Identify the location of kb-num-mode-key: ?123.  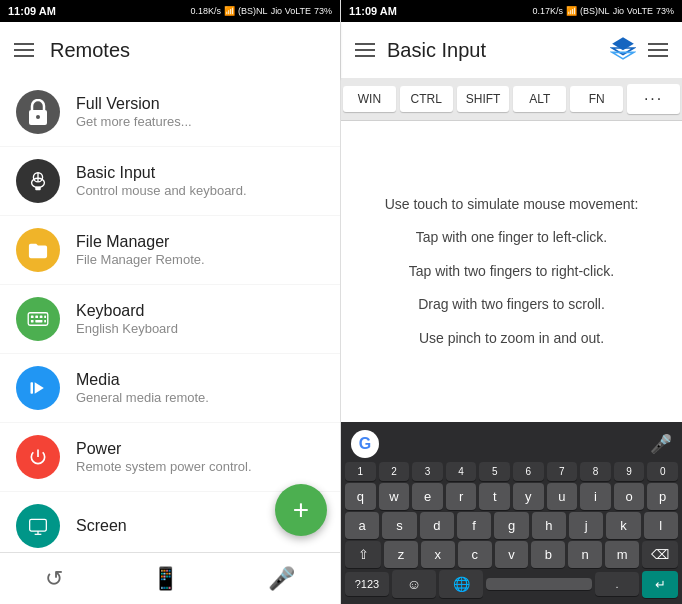
(367, 584).